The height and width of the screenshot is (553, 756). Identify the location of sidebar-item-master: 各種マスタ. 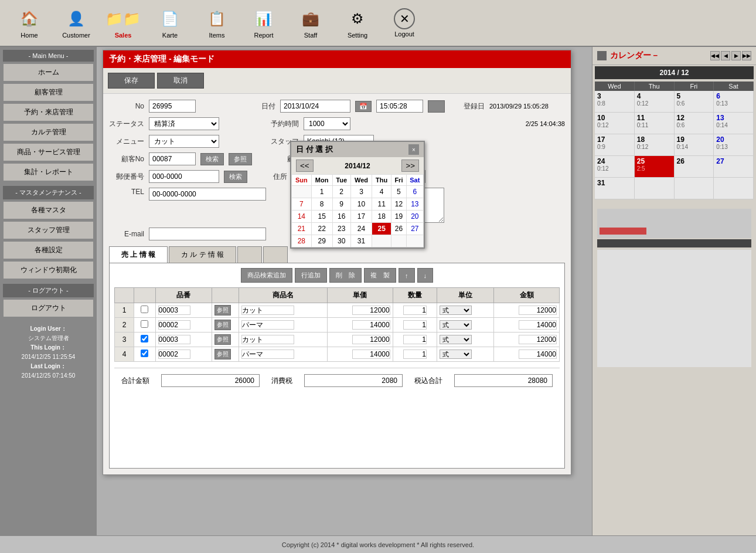
(48, 210).